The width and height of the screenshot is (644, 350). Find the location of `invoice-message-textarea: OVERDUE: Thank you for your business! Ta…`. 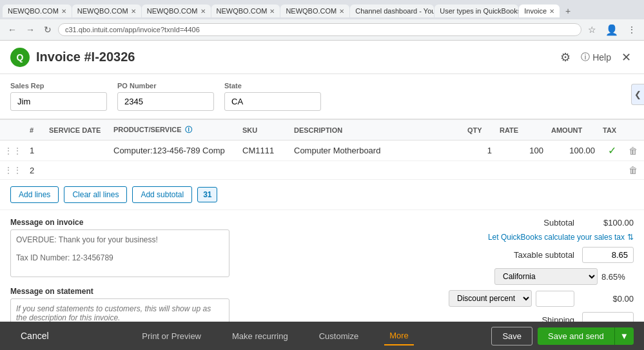

invoice-message-textarea: OVERDUE: Thank you for your business! Ta… is located at coordinates (120, 253).